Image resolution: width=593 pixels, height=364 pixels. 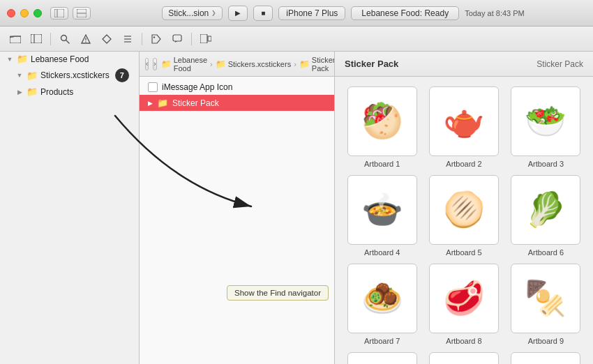 I want to click on titlebar-center: Stick...sion ❯ ▶ ■ iPhone 7 Plus Lebanes…, so click(x=343, y=13).